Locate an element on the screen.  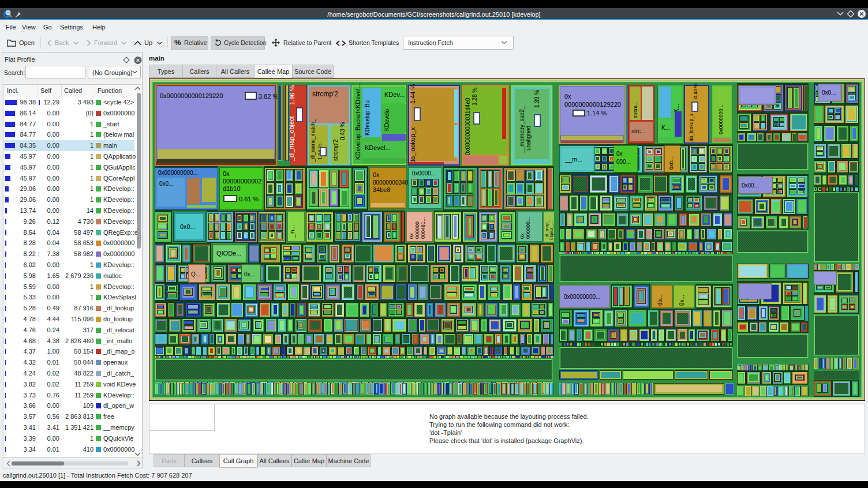
svg-text: 0000000000129220 is located at coordinates (593, 104).